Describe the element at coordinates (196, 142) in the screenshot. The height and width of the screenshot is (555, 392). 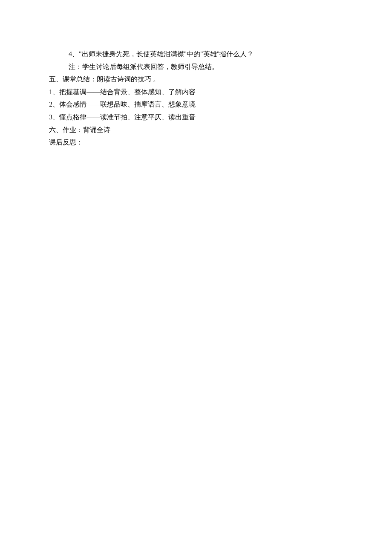
I see `post-class-reflection: 课后反思：` at that location.